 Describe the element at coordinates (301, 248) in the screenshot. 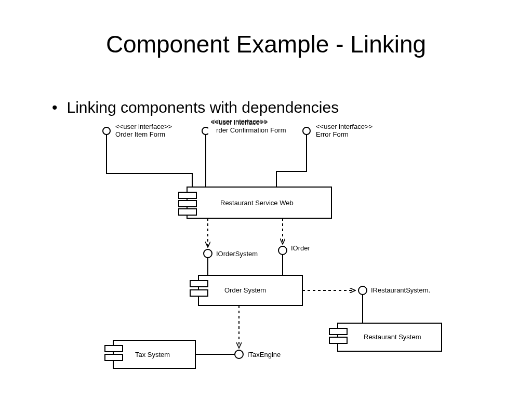

I see `interface-label: IOrder` at that location.